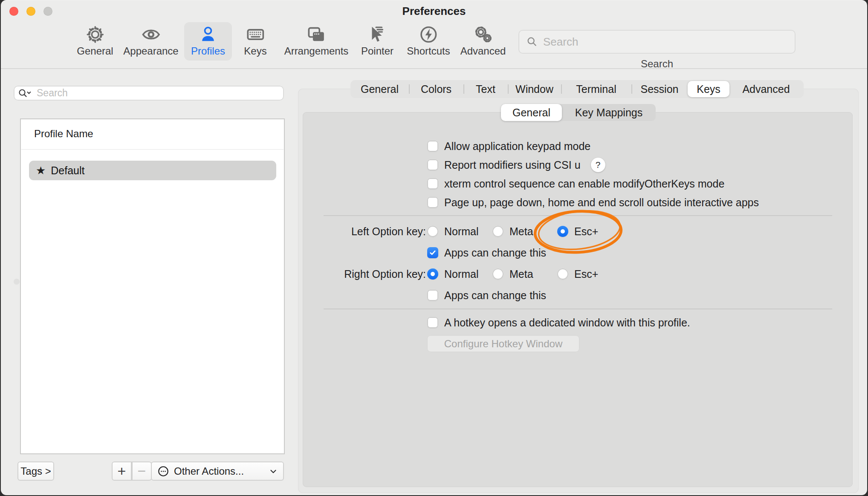 The image size is (868, 496). I want to click on tags-button: Tags >, so click(36, 471).